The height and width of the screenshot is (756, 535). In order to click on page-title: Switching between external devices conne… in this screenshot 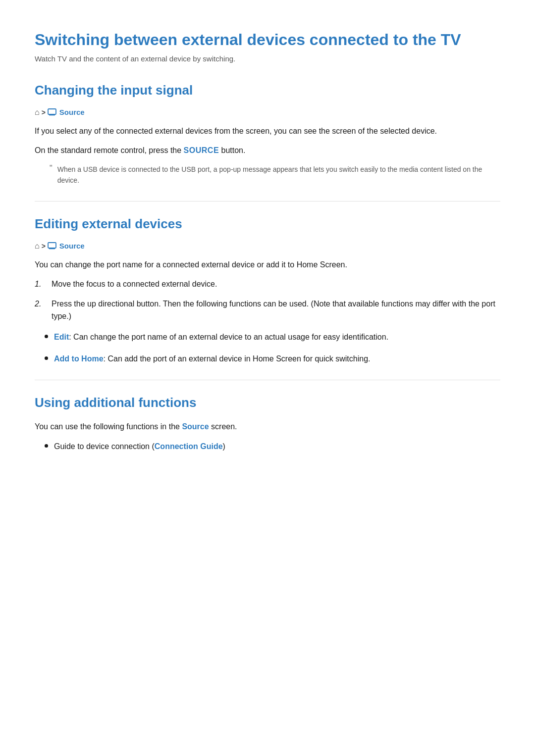, I will do `click(268, 40)`.